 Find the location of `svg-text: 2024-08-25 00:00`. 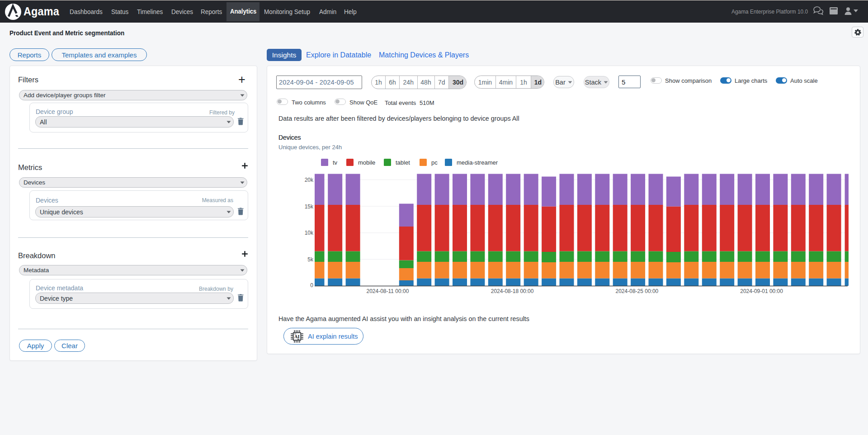

svg-text: 2024-08-25 00:00 is located at coordinates (637, 291).